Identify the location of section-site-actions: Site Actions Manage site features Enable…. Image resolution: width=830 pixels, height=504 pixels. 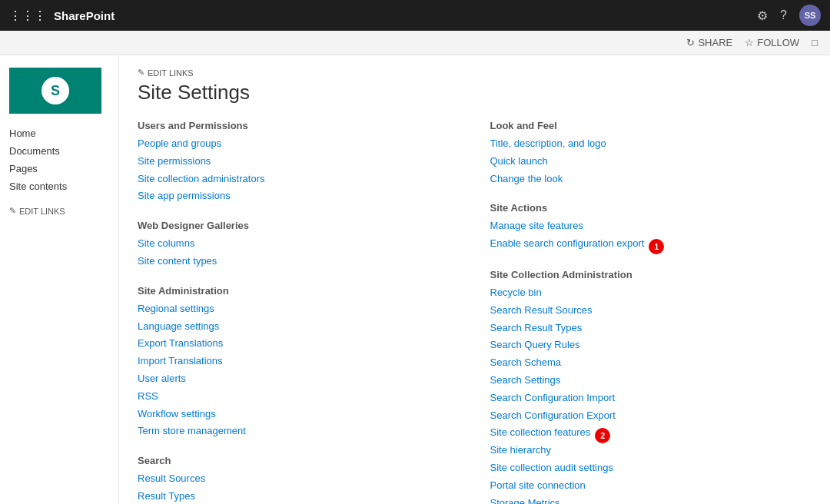
(652, 227).